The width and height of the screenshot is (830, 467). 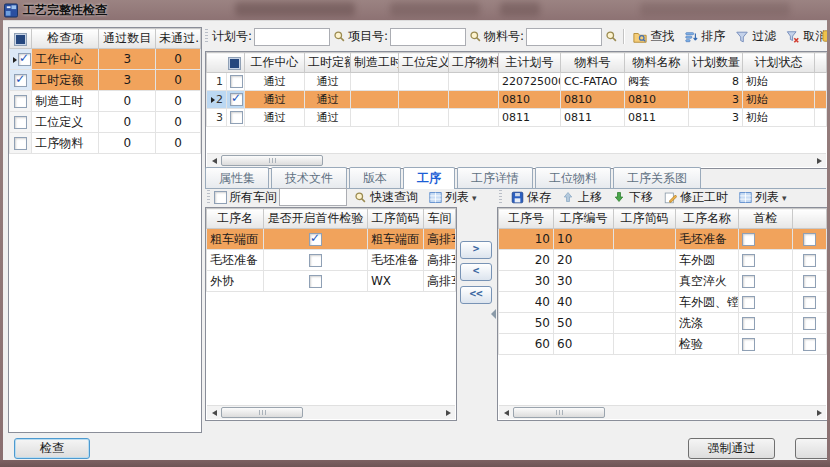 I want to click on column-header: 工作中心, so click(x=275, y=63).